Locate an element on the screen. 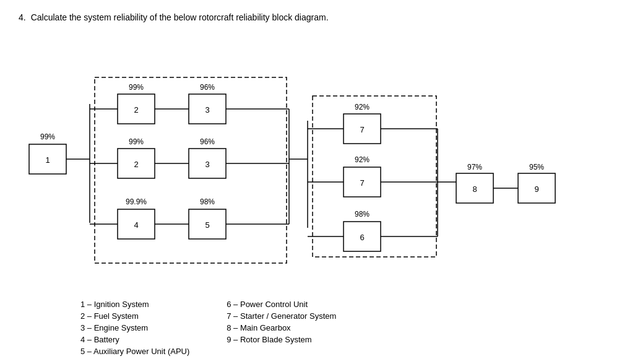 Image resolution: width=627 pixels, height=364 pixels. svg-text: 95% is located at coordinates (536, 167).